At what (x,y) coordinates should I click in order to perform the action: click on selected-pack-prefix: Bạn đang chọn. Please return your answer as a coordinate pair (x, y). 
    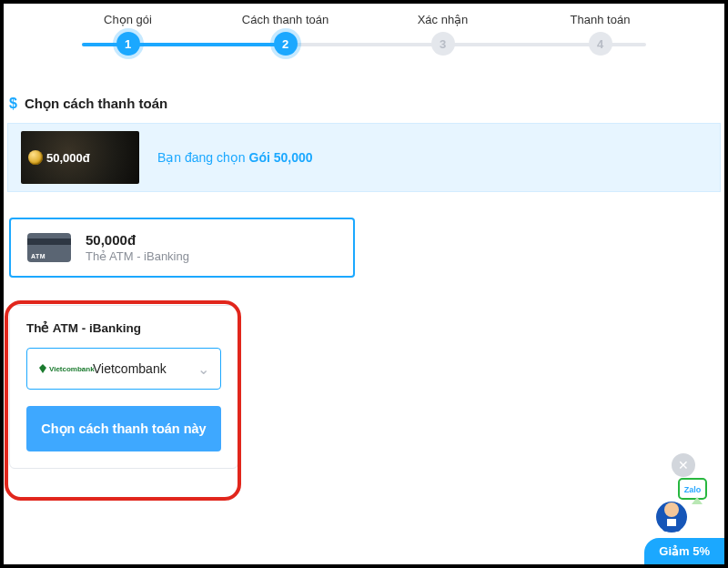
    Looking at the image, I should click on (204, 157).